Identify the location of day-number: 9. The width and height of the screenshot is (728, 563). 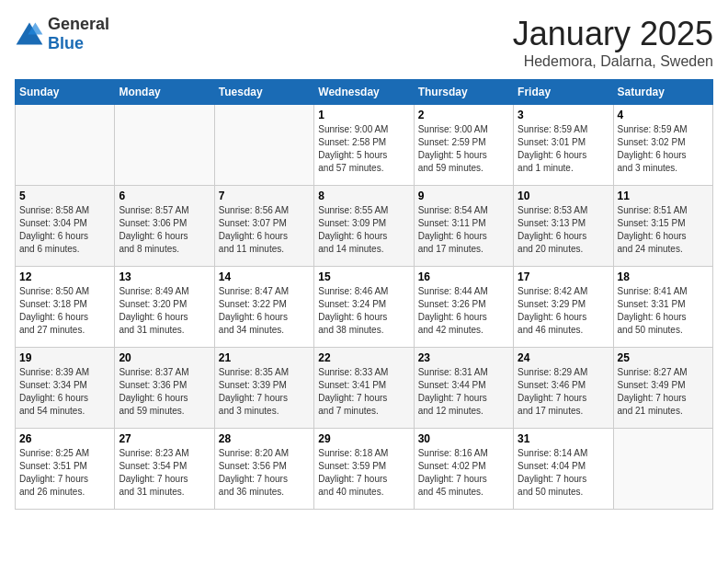
(463, 196).